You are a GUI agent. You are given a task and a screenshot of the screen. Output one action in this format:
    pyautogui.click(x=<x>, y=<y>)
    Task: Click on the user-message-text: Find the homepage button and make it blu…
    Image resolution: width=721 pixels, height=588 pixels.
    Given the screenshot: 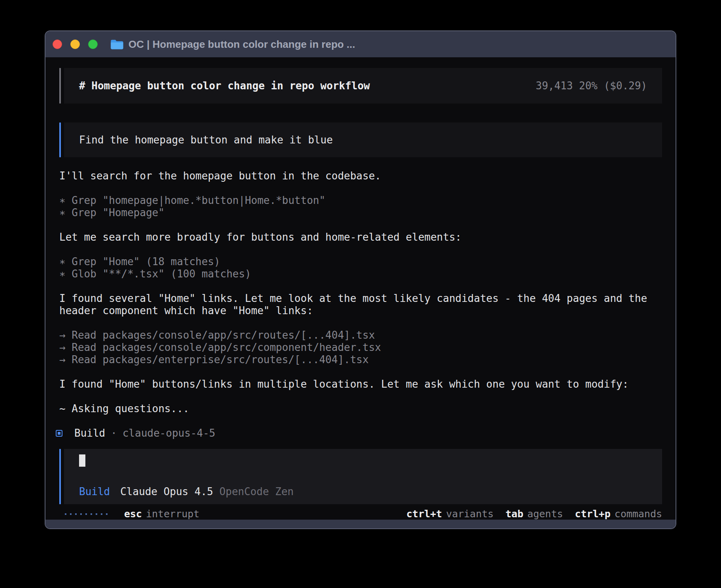 What is the action you would take?
    pyautogui.click(x=206, y=140)
    